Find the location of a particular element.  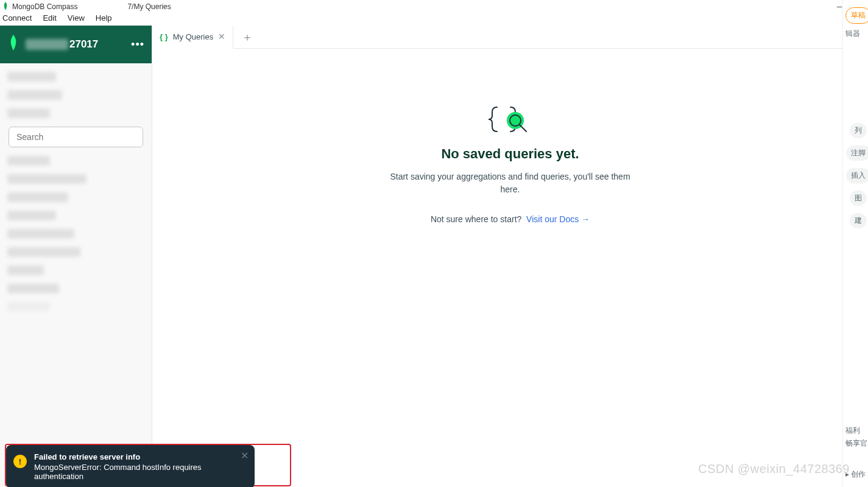

rs-pill: 列 is located at coordinates (858, 130).